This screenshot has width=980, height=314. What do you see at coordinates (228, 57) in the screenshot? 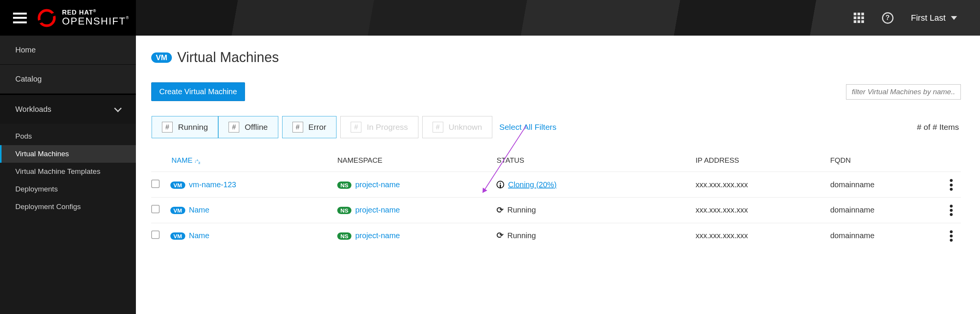
I see `page-title: Virtual Machines` at bounding box center [228, 57].